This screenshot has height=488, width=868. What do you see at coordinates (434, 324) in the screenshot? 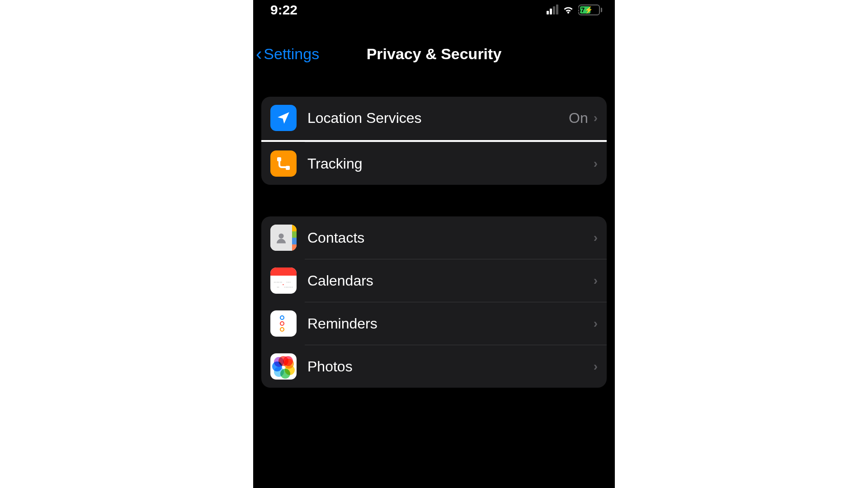
I see `reminders-row: Reminders ›` at bounding box center [434, 324].